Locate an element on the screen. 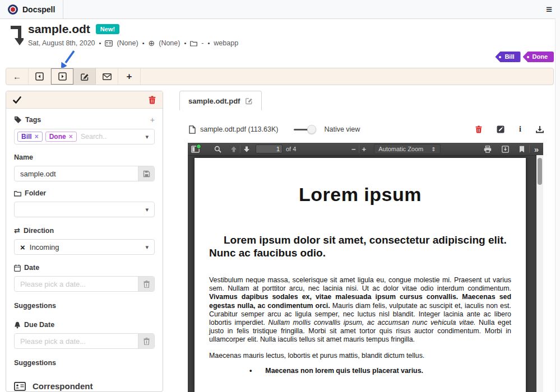 The height and width of the screenshot is (392, 560). pdf-scrollbar-thumb is located at coordinates (540, 171).